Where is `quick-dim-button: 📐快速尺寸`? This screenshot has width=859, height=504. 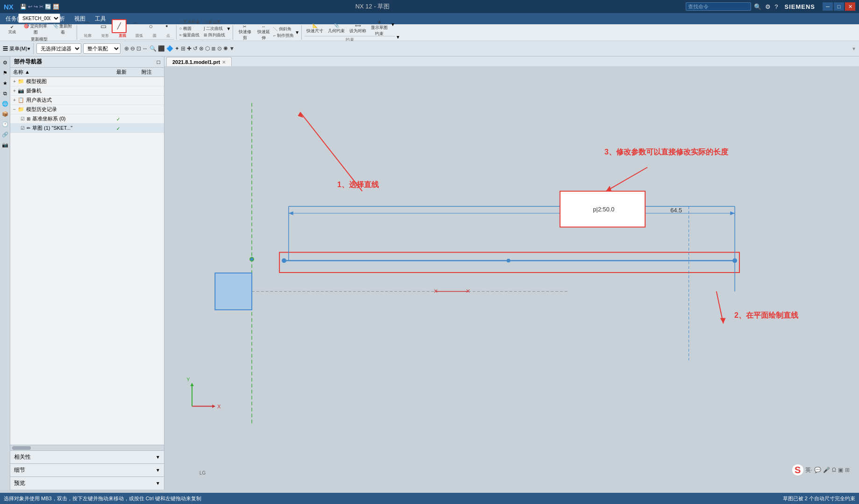 quick-dim-button: 📐快速尺寸 is located at coordinates (315, 28).